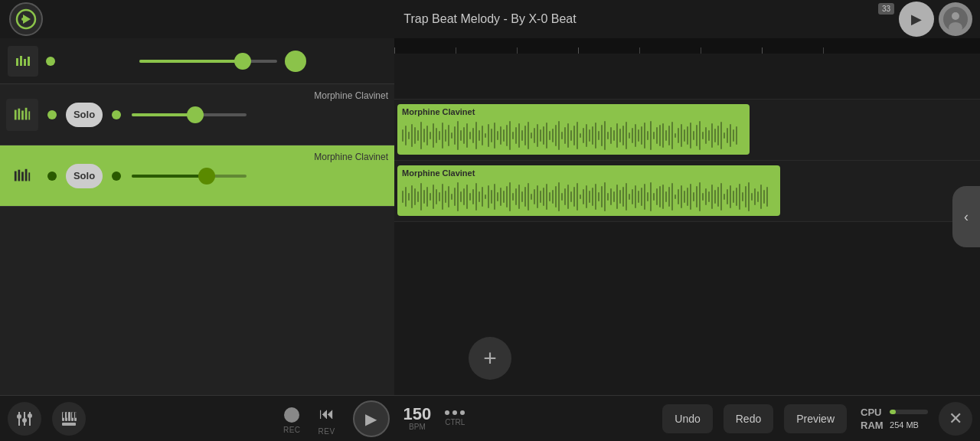 The width and height of the screenshot is (980, 441). I want to click on master-slider-wrap, so click(263, 61).